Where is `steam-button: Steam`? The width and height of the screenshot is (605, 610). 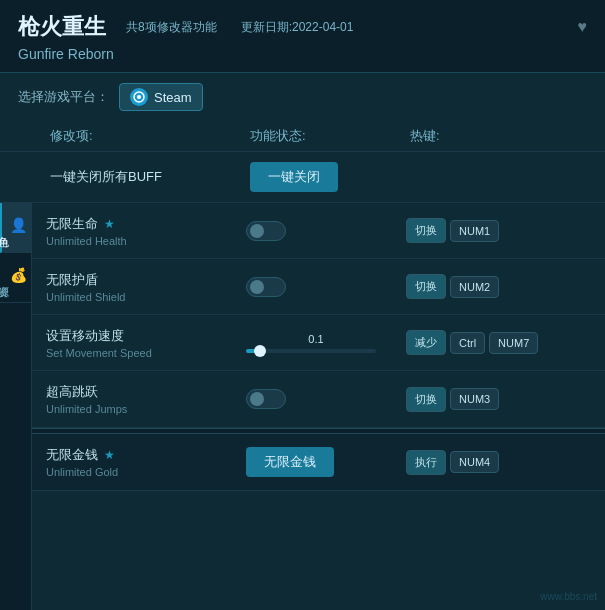
steam-button: Steam is located at coordinates (161, 97).